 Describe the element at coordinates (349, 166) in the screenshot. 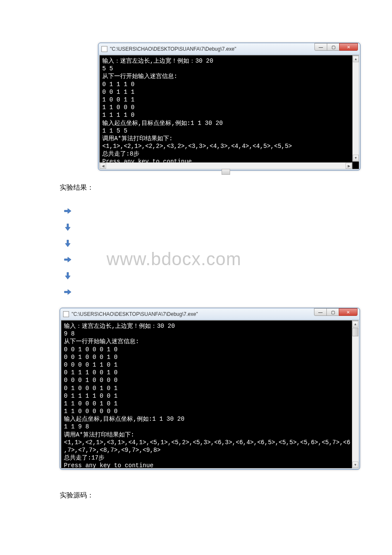

I see `scroll-right-arrow: ▶` at that location.